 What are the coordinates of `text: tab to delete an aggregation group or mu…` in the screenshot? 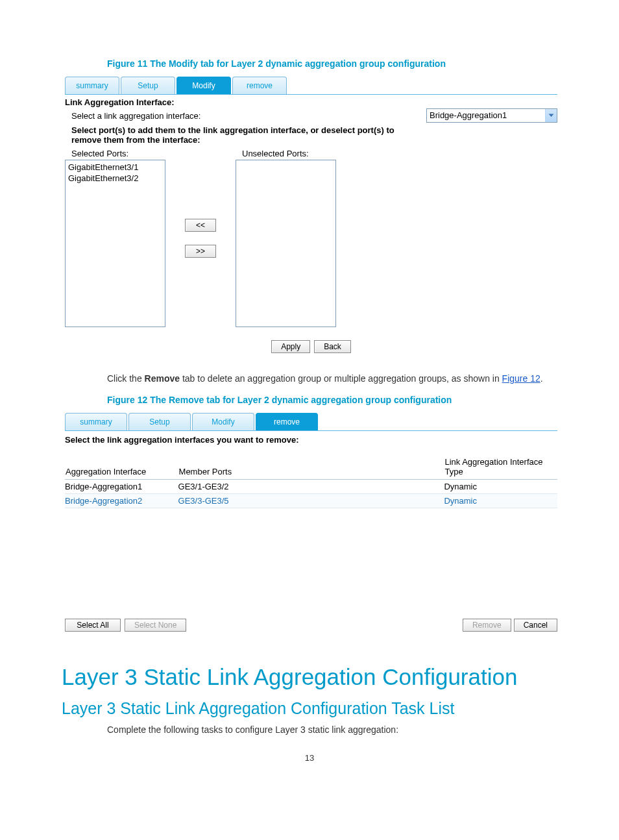 It's located at (341, 378).